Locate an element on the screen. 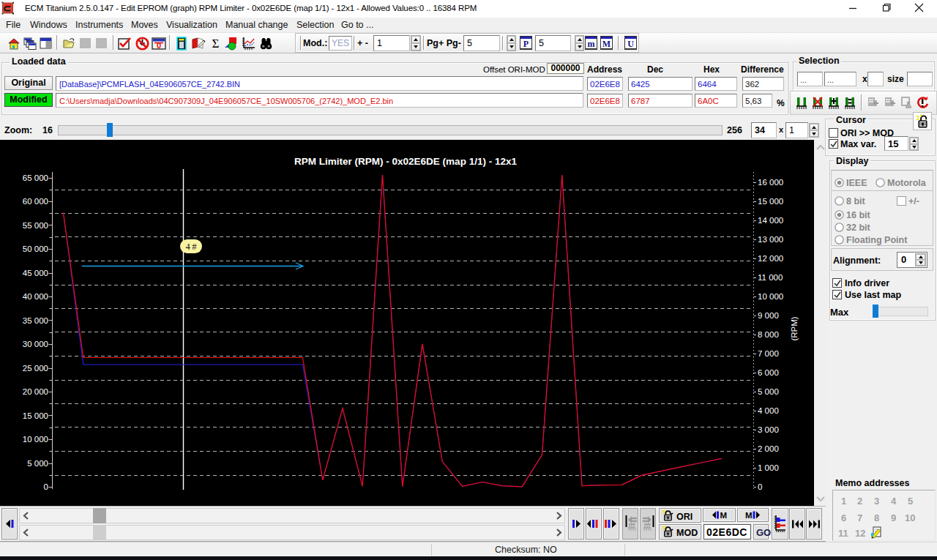 The image size is (937, 560). svg-text: 2 000 is located at coordinates (769, 449).